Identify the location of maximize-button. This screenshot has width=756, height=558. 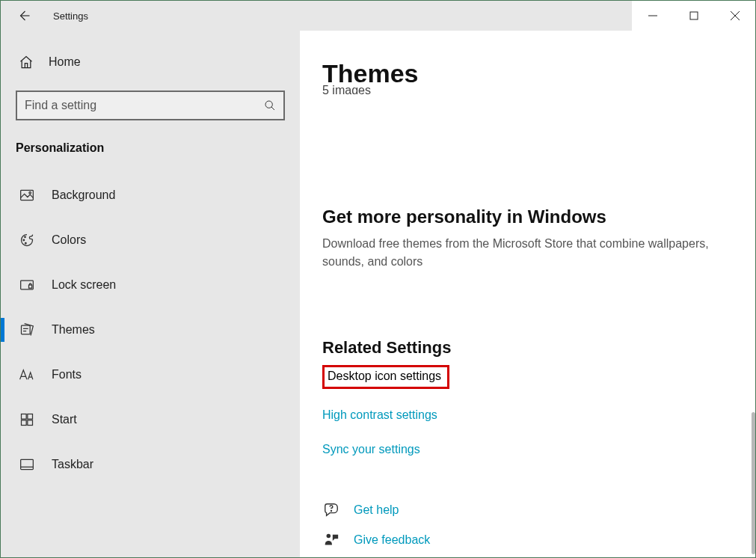
(694, 16).